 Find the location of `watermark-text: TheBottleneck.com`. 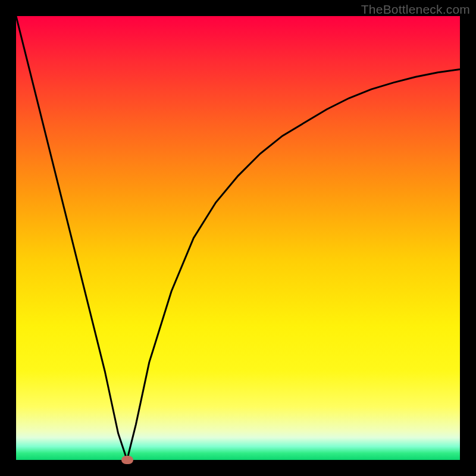

watermark-text: TheBottleneck.com is located at coordinates (415, 10).